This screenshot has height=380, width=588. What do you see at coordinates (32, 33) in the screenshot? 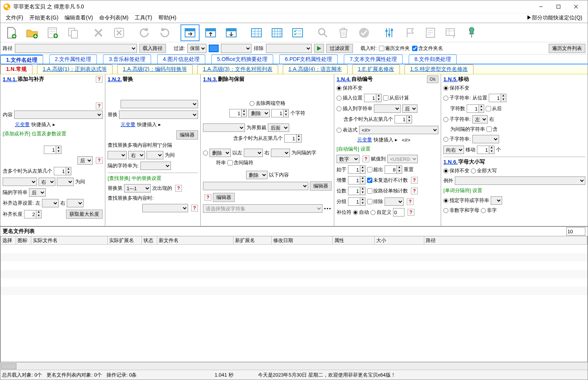
I see `open-folder-icon` at bounding box center [32, 33].